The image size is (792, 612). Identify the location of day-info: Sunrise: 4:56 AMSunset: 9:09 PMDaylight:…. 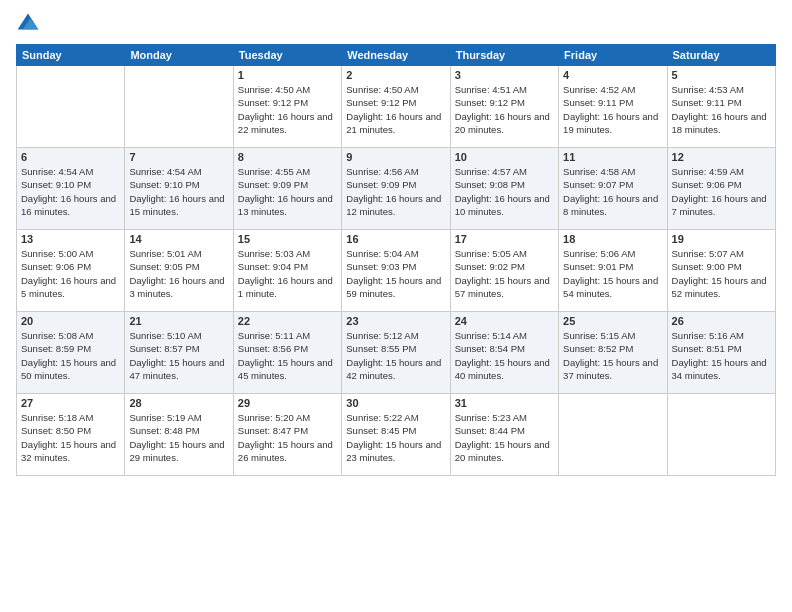
(396, 192).